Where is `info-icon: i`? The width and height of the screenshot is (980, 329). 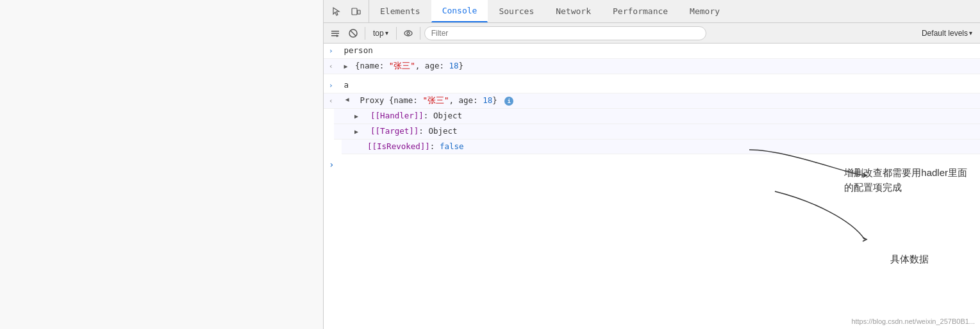 info-icon: i is located at coordinates (509, 101).